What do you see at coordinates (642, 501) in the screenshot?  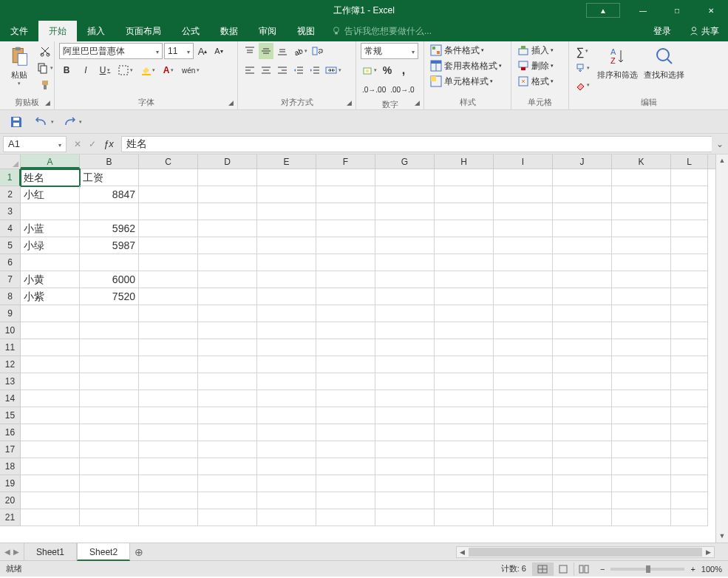 I see `cell-K20` at bounding box center [642, 501].